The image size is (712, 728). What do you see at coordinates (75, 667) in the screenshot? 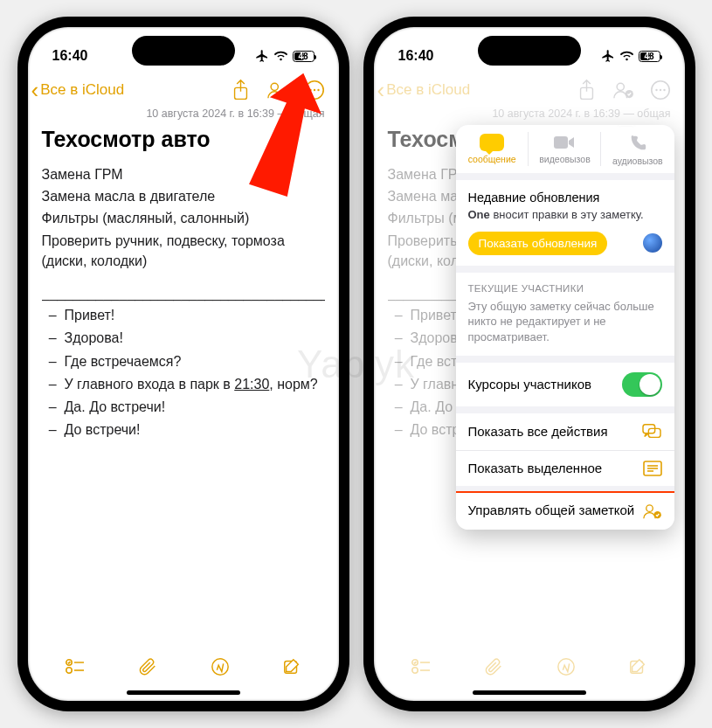
I see `checklist-icon` at bounding box center [75, 667].